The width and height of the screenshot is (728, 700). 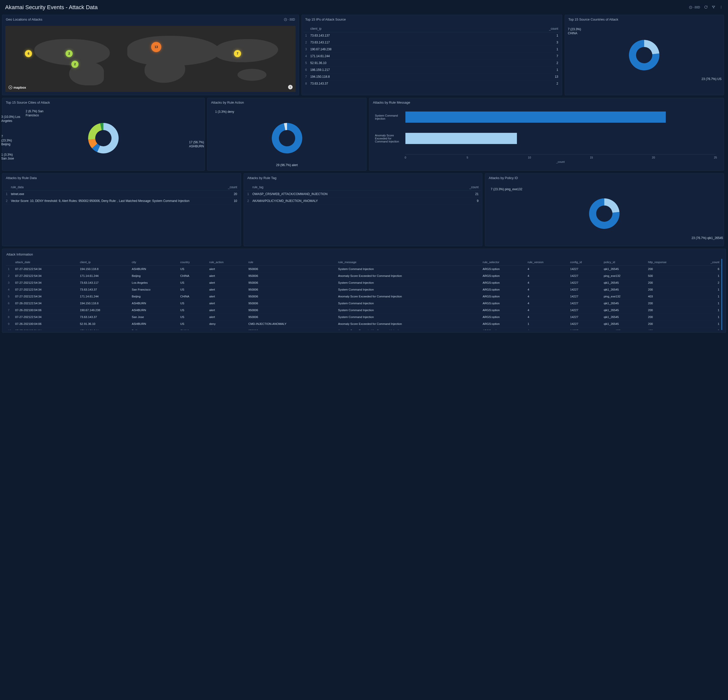 What do you see at coordinates (225, 112) in the screenshot?
I see `chart-label: 1 (3.3%) deny` at bounding box center [225, 112].